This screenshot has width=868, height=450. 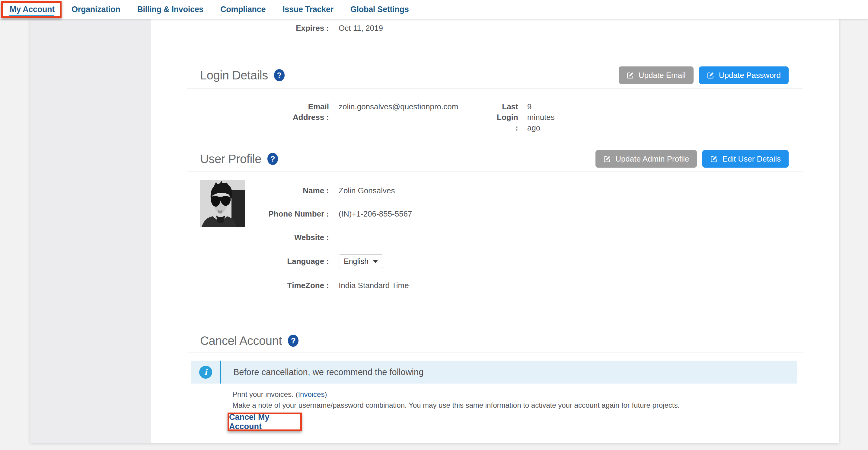 I want to click on last-login-value: 9 minutes ago, so click(x=544, y=117).